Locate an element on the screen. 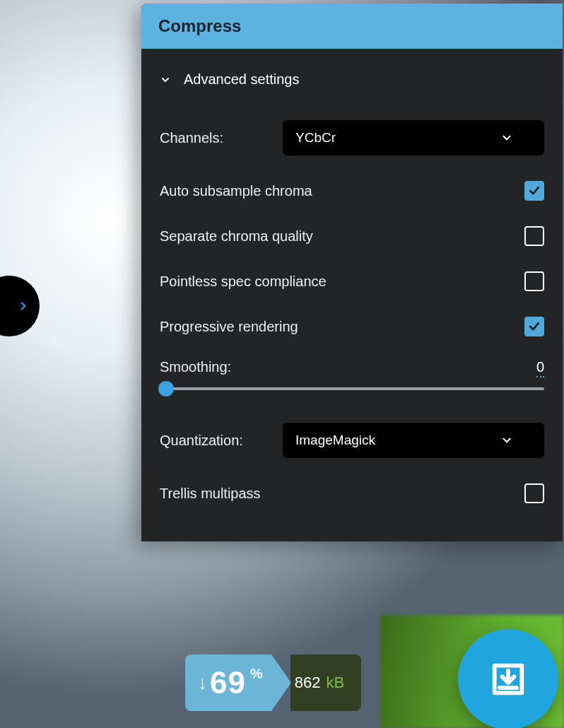 This screenshot has width=564, height=728. channels-label: Channels: is located at coordinates (192, 139).